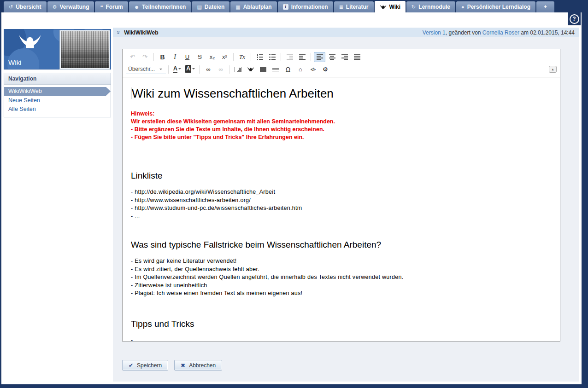 The height and width of the screenshot is (388, 588). What do you see at coordinates (57, 49) in the screenshot?
I see `wiki-module-banner: Wiki` at bounding box center [57, 49].